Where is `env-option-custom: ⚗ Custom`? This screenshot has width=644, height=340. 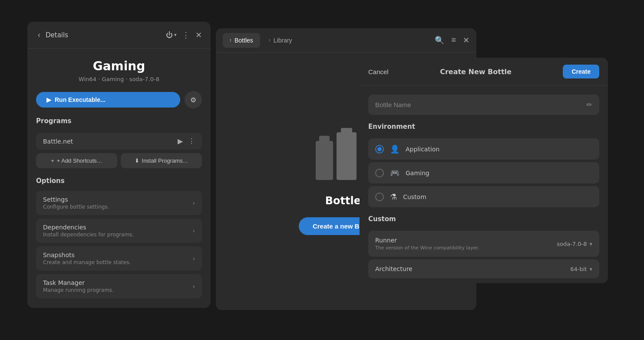 env-option-custom: ⚗ Custom is located at coordinates (484, 197).